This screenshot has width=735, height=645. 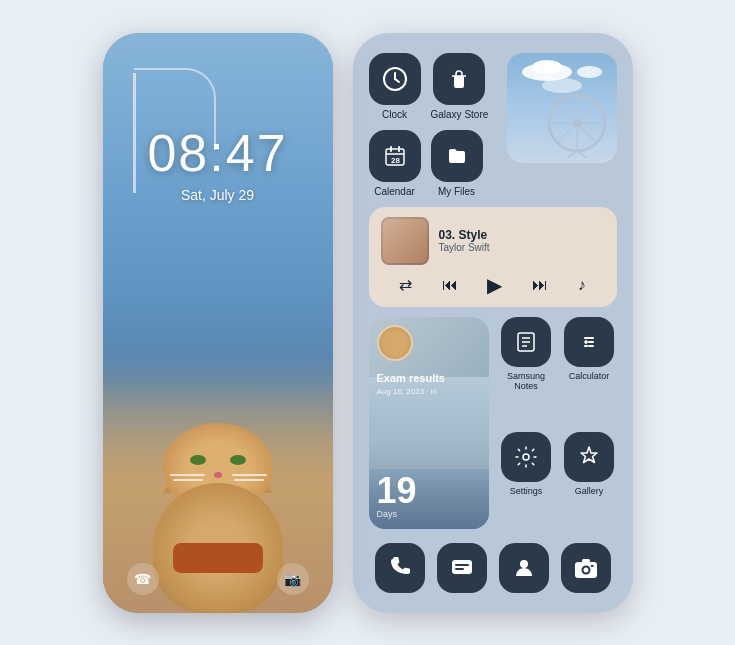 What do you see at coordinates (460, 86) in the screenshot?
I see `app-galaxy-store: Galaxy Store` at bounding box center [460, 86].